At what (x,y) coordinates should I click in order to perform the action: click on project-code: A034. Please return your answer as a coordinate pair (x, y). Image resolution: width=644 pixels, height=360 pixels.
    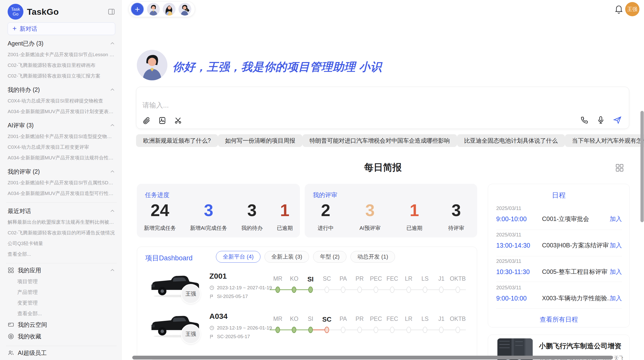
    Looking at the image, I should click on (218, 316).